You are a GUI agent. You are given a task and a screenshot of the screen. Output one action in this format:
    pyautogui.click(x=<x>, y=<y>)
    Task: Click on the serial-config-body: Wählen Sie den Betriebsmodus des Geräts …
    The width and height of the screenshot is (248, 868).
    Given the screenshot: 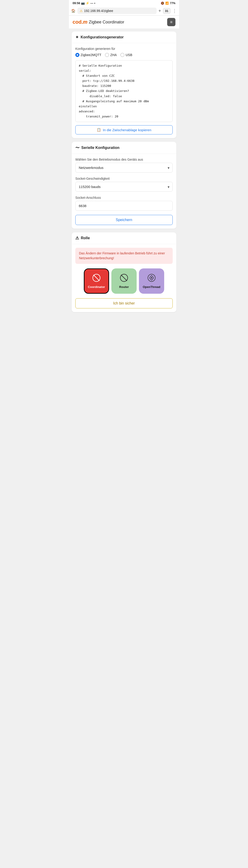 What is the action you would take?
    pyautogui.click(x=124, y=191)
    